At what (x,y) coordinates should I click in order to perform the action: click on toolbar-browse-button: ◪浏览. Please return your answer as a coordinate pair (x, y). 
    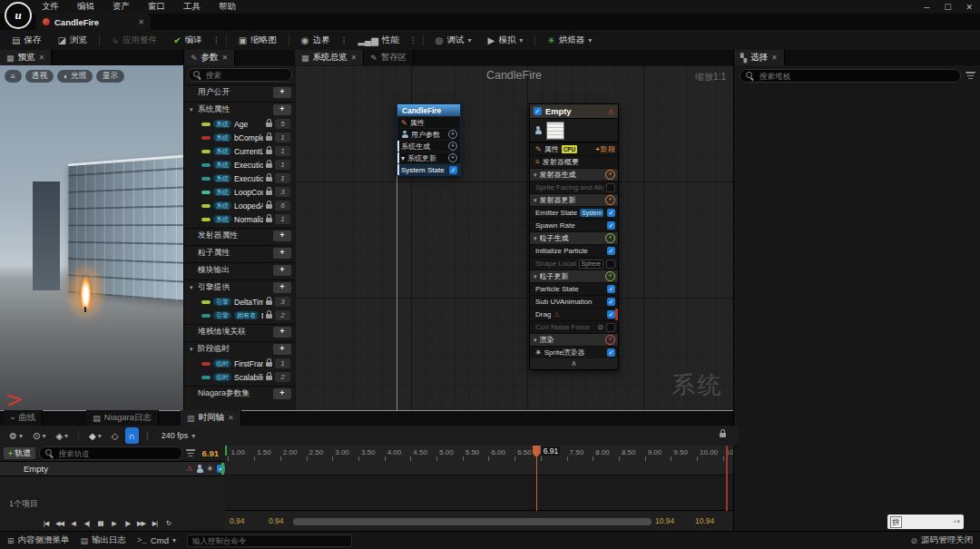
    Looking at the image, I should click on (72, 40).